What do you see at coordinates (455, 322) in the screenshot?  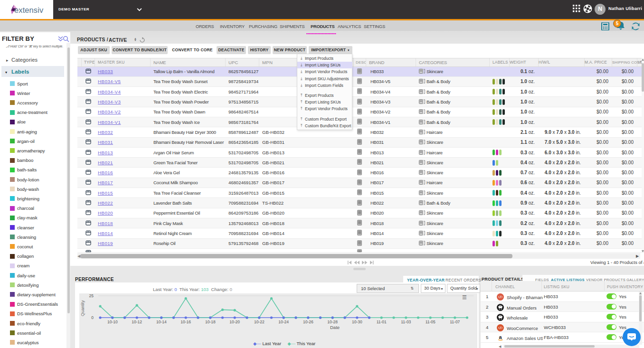 I see `svg-text: 11-07` at bounding box center [455, 322].